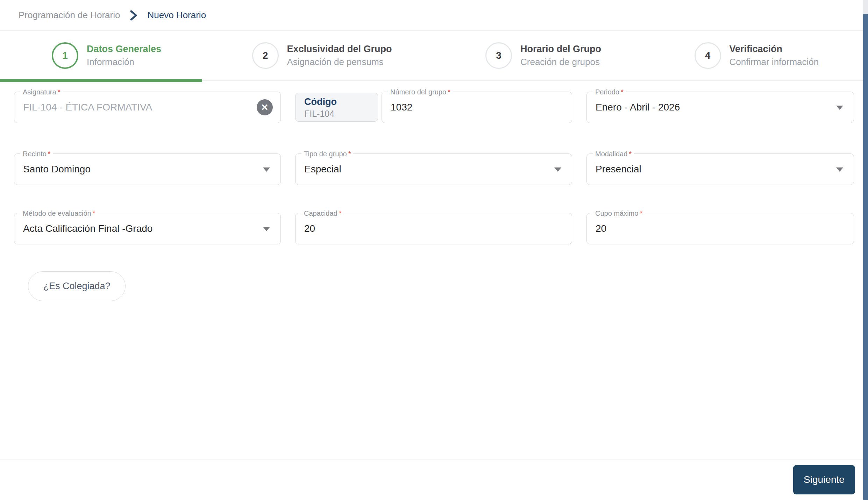 The height and width of the screenshot is (500, 868). Describe the element at coordinates (83, 229) in the screenshot. I see `metodo-evaluacion-value: Acta Calificación Final -Grado` at that location.